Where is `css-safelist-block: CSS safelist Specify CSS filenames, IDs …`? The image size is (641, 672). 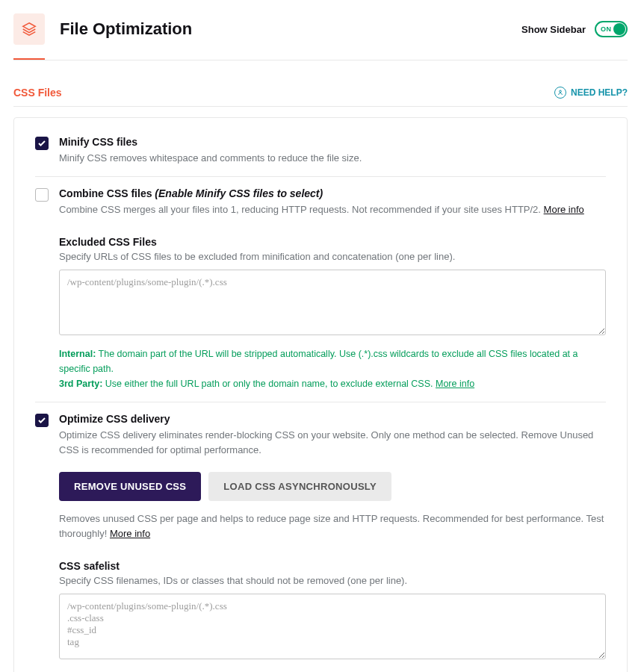 css-safelist-block: CSS safelist Specify CSS filenames, IDs … is located at coordinates (332, 611).